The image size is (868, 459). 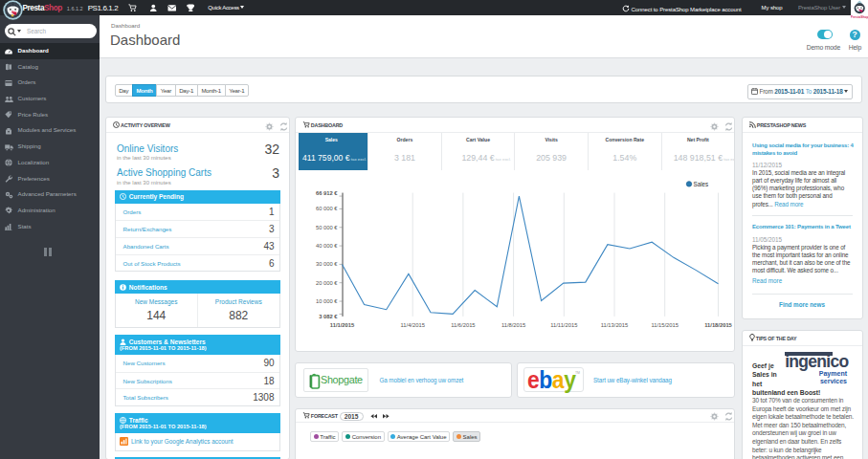 I want to click on svg-text: 40 000 €, so click(x=325, y=246).